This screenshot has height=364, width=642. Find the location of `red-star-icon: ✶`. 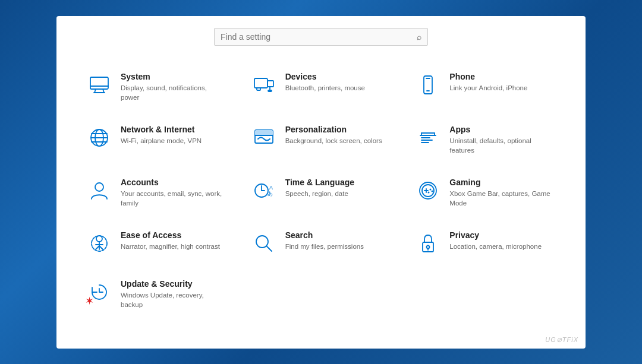

red-star-icon: ✶ is located at coordinates (89, 301).